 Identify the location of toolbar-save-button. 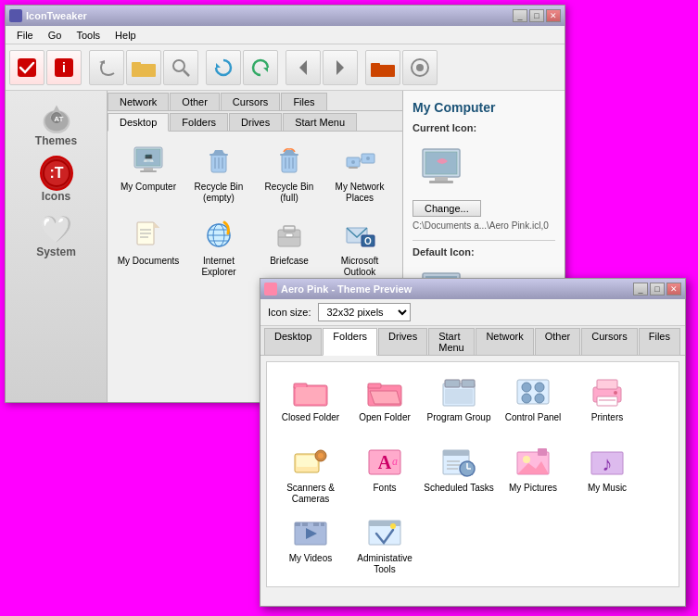
(420, 68).